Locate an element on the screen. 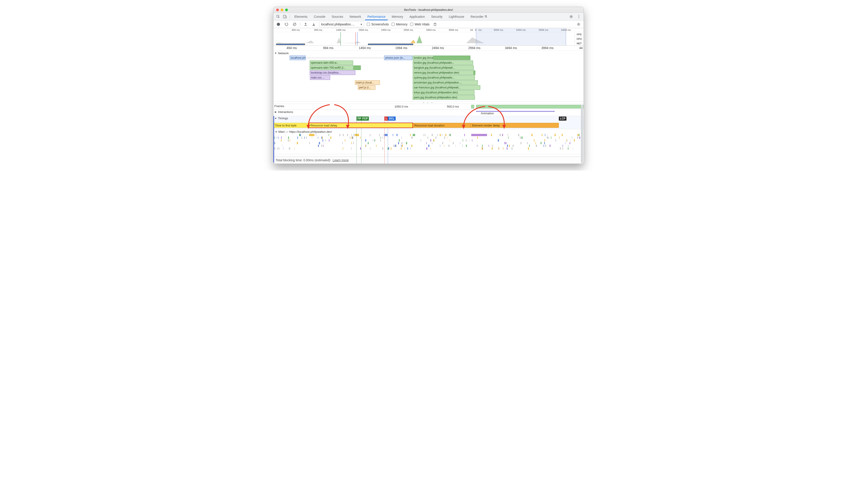 The image size is (857, 504). network-request-bar: perf.js (l... is located at coordinates (367, 88).